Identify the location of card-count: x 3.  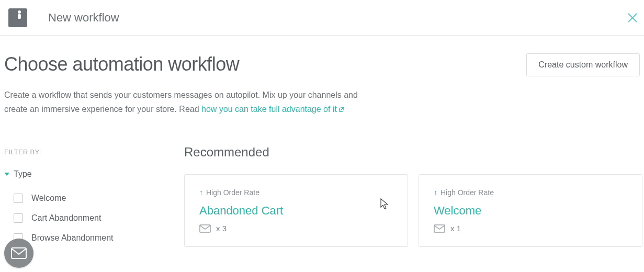
(221, 228).